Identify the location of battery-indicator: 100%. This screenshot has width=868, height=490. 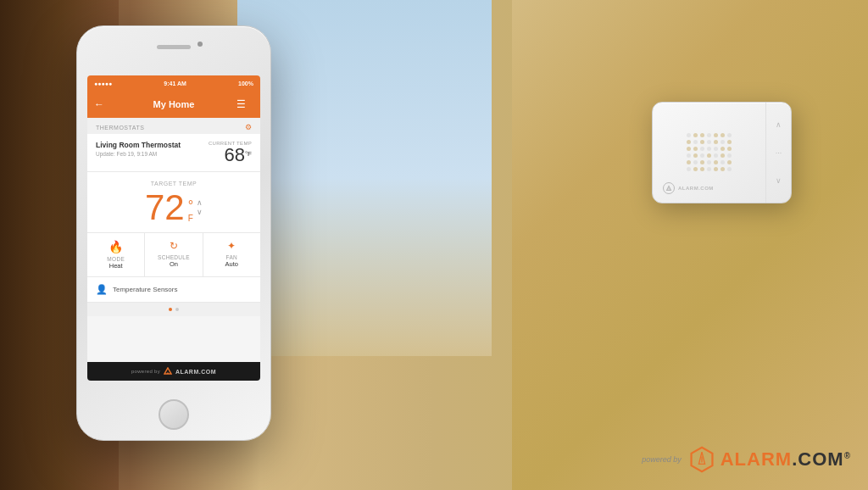
(246, 83).